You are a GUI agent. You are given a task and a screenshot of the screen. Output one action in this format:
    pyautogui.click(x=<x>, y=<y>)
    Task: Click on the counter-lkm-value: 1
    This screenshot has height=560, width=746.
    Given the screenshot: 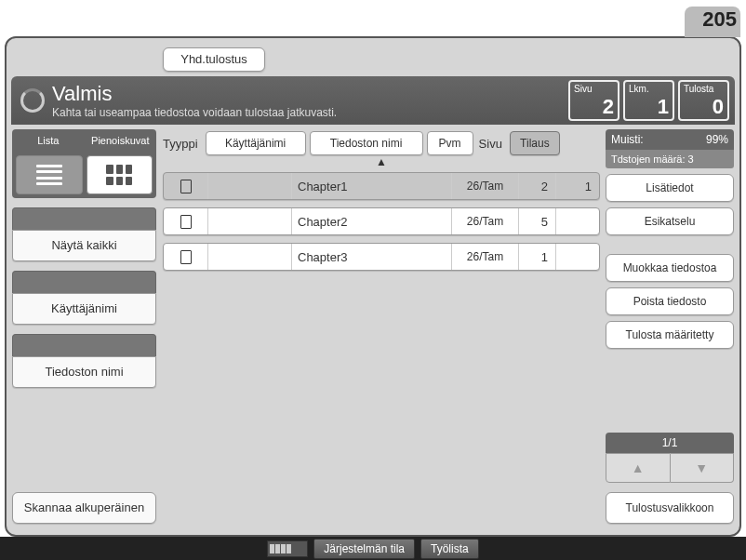 What is the action you would take?
    pyautogui.click(x=649, y=107)
    